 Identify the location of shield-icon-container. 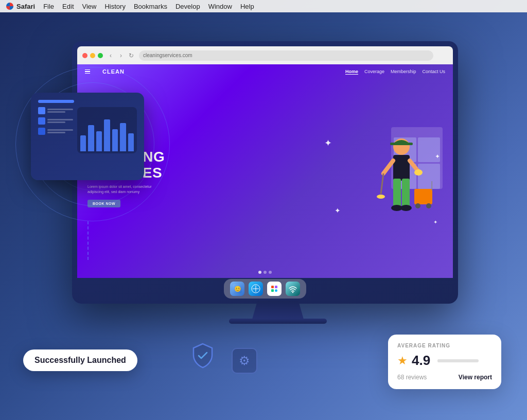
(203, 357).